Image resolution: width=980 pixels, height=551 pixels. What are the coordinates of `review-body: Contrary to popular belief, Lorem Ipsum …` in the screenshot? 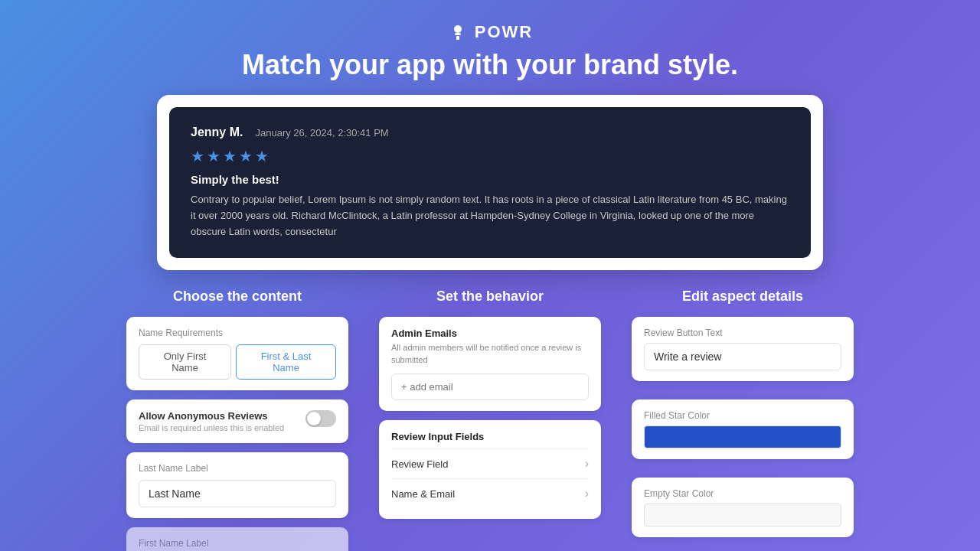 It's located at (490, 216).